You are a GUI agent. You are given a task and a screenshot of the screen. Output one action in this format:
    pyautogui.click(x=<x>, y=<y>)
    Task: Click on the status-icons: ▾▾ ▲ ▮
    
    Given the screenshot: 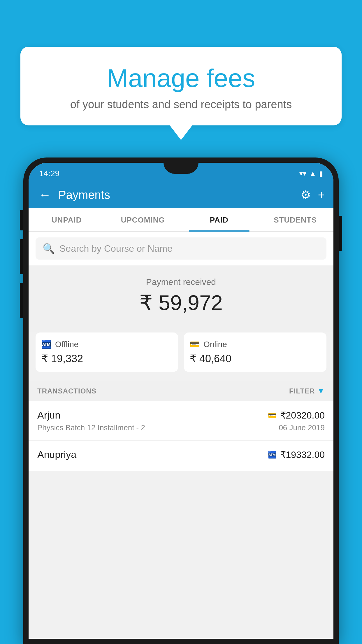 What is the action you would take?
    pyautogui.click(x=311, y=174)
    